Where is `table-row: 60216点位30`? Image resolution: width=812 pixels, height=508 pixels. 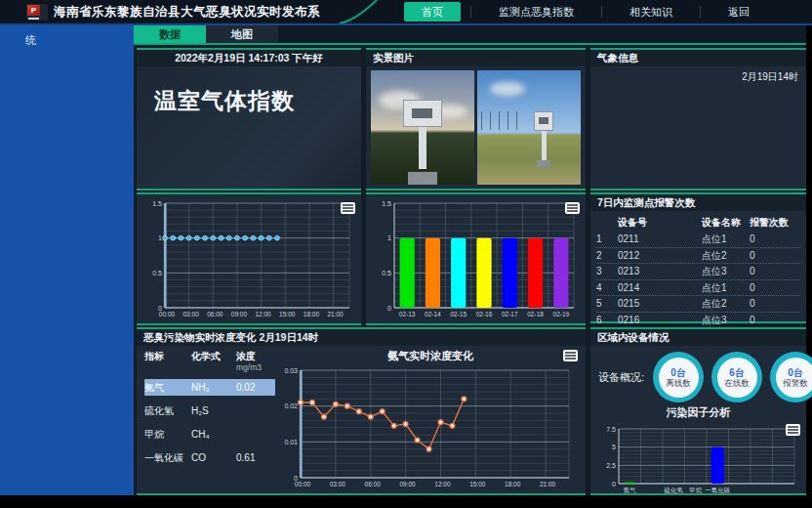 table-row: 60216点位30 is located at coordinates (699, 320).